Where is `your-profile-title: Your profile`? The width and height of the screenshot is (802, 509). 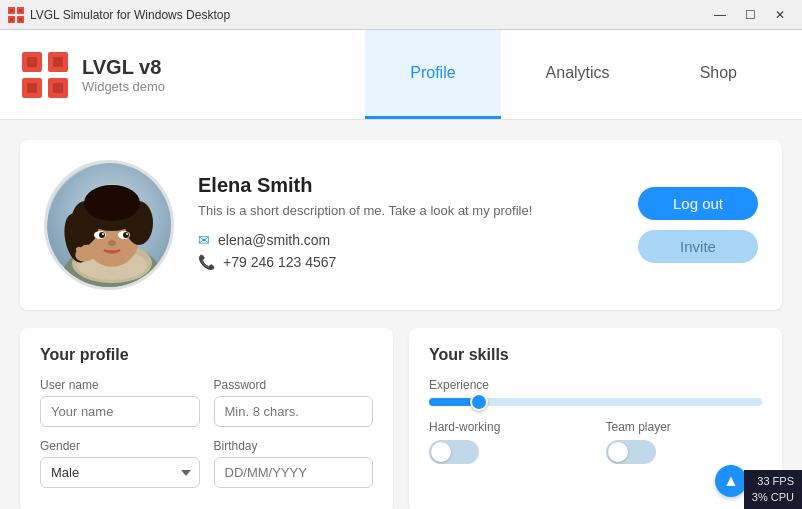
your-profile-title: Your profile is located at coordinates (206, 355).